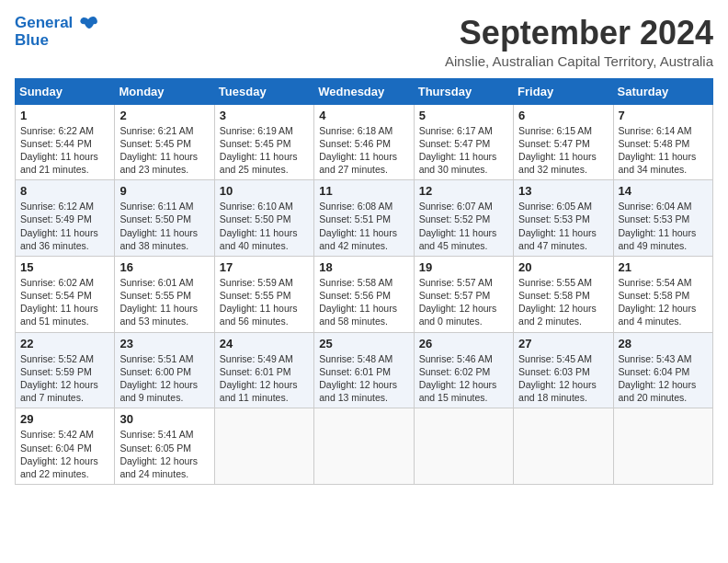 Image resolution: width=728 pixels, height=563 pixels. Describe the element at coordinates (65, 142) in the screenshot. I see `calendar-cell: 1Sunrise: 6:22 AMSunset: 5:44 PMDaylight…` at that location.